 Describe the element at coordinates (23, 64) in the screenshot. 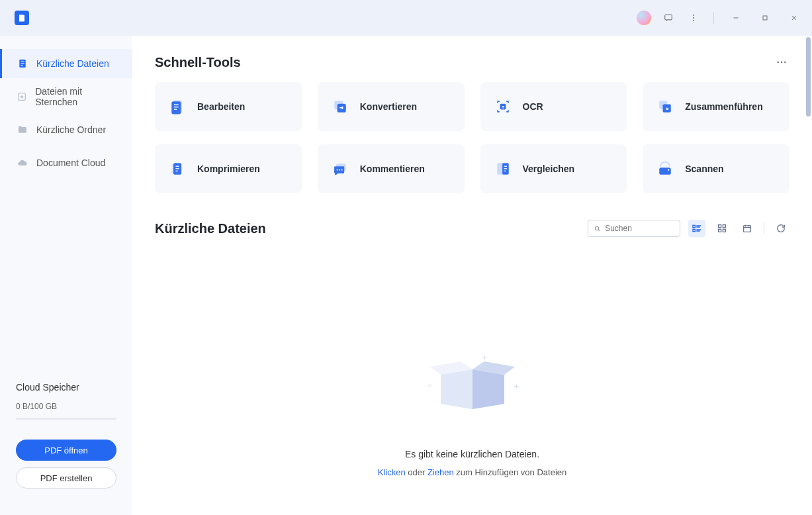

I see `recent-files-icon` at that location.